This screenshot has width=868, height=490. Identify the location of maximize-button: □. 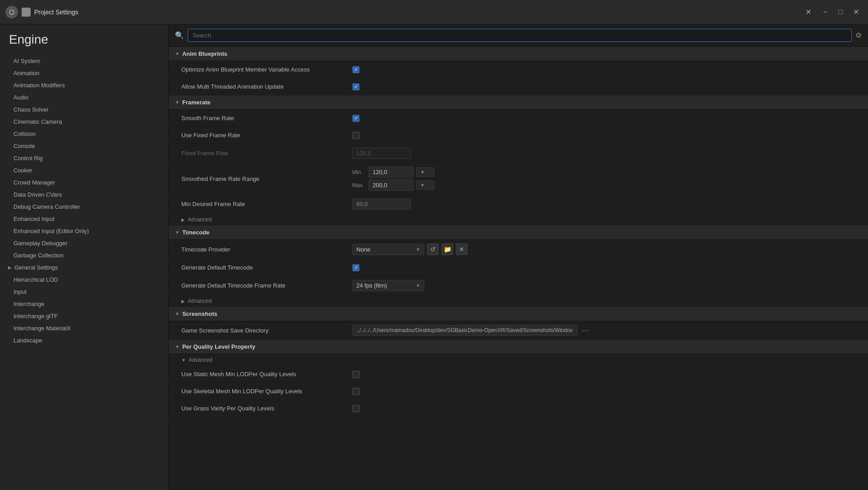
(841, 12).